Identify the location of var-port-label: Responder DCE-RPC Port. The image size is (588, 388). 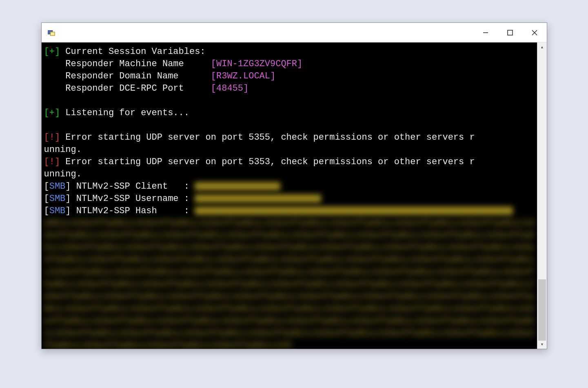
(127, 88).